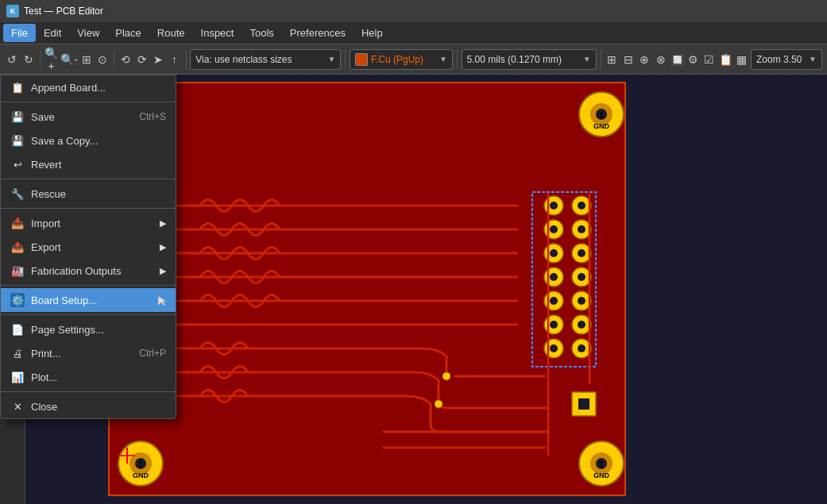 The image size is (827, 504). What do you see at coordinates (218, 33) in the screenshot?
I see `menu-inspect: Inspect` at bounding box center [218, 33].